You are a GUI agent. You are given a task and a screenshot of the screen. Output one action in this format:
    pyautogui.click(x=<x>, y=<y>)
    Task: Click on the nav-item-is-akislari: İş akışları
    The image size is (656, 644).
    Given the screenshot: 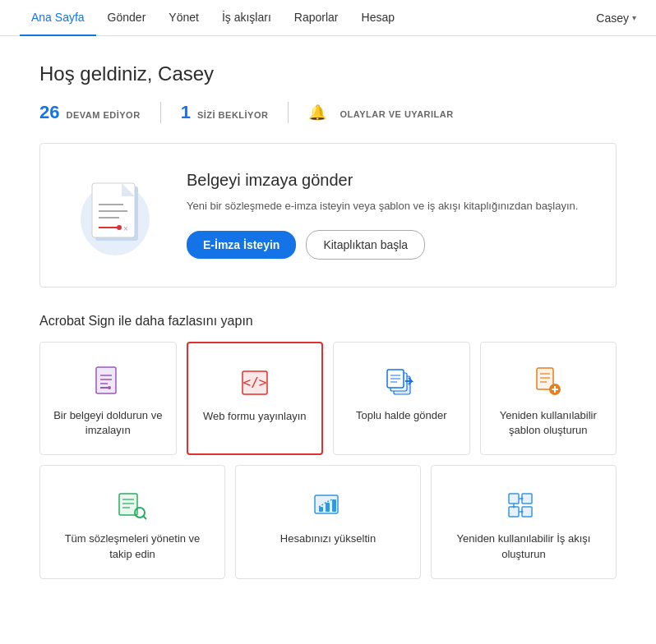 What is the action you would take?
    pyautogui.click(x=247, y=18)
    